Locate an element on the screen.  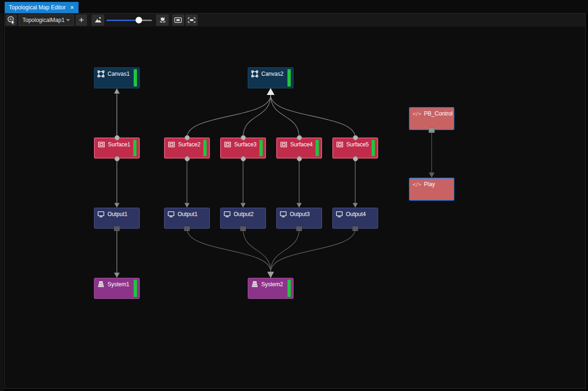
edge-surface4-to-canvas2 is located at coordinates (285, 116).